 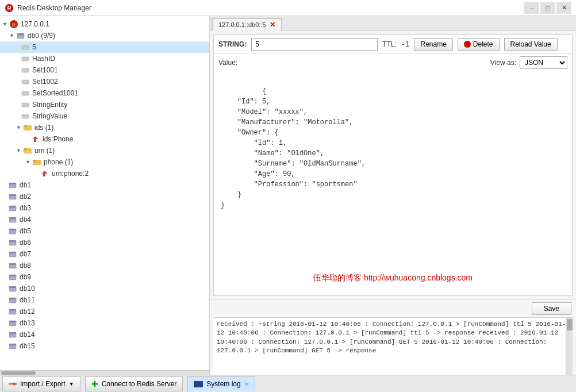 I want to click on app-icon: R, so click(x=9, y=8).